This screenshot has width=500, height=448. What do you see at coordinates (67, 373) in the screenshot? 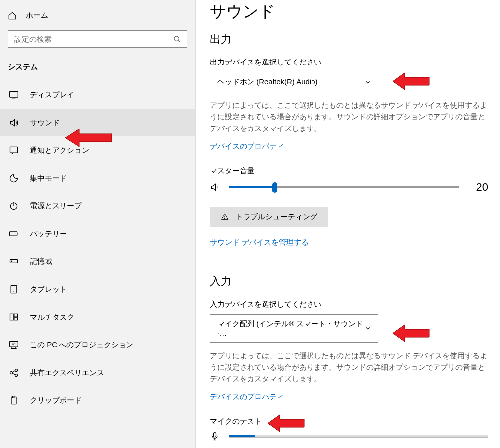
I see `nav-label: 共有エクスペリエンス` at bounding box center [67, 373].